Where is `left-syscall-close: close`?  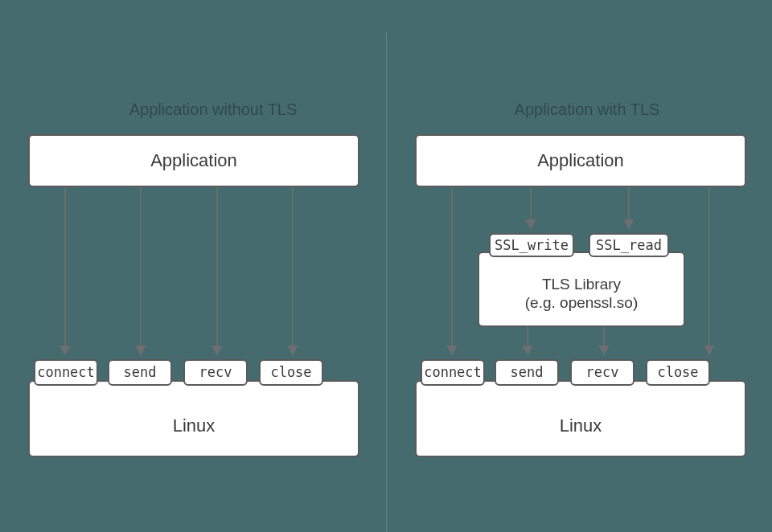
left-syscall-close: close is located at coordinates (291, 373).